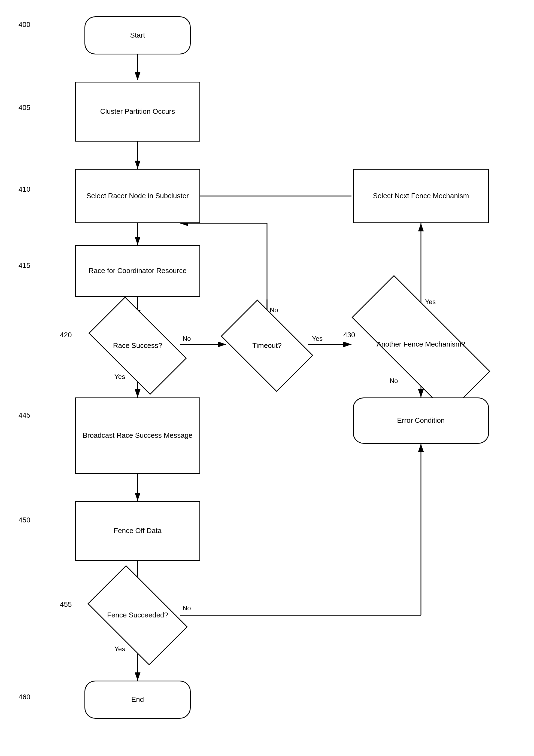 Image resolution: width=534 pixels, height=756 pixels. I want to click on cluster-partition-label: Cluster Partition Occurs, so click(138, 111).